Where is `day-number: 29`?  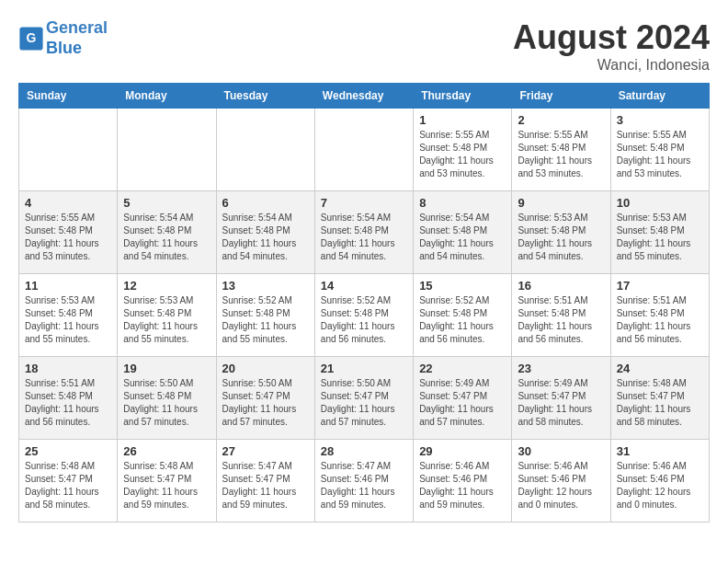 day-number: 29 is located at coordinates (462, 451).